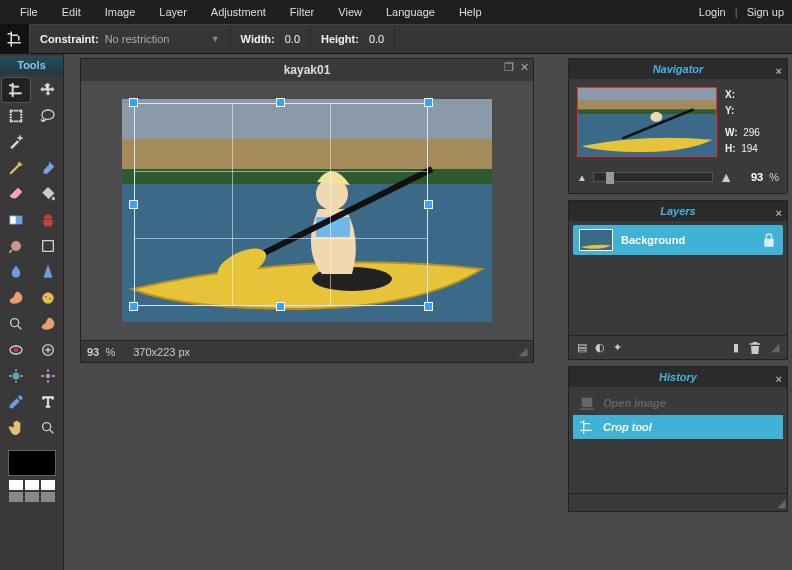 The image size is (792, 570). What do you see at coordinates (16, 402) in the screenshot?
I see `tool-color-picker` at bounding box center [16, 402].